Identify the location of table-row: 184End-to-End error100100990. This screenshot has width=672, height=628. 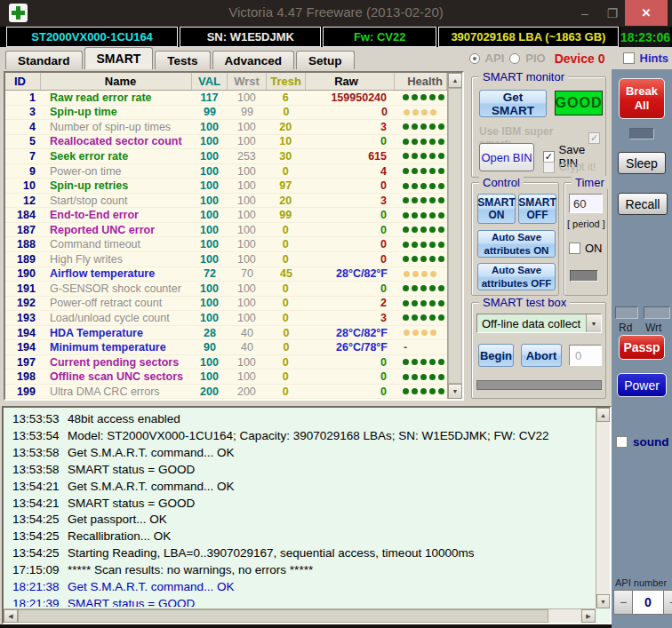
(226, 215).